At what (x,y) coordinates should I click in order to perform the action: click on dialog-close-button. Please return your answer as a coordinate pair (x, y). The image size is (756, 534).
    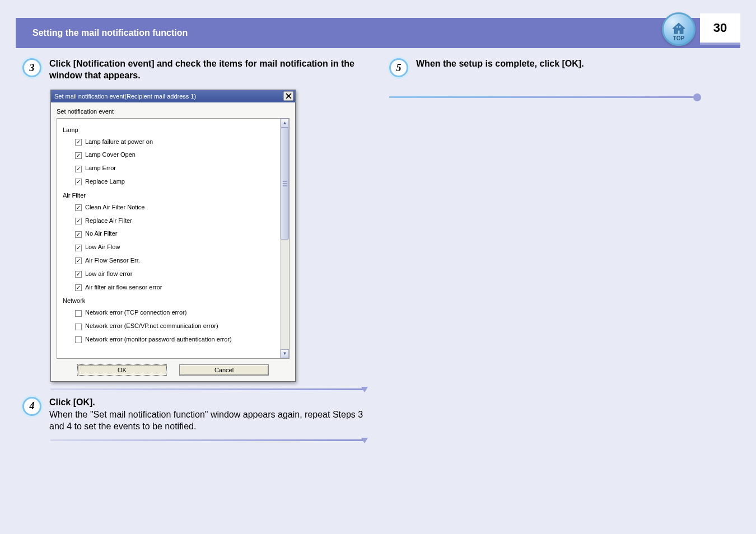
    Looking at the image, I should click on (288, 96).